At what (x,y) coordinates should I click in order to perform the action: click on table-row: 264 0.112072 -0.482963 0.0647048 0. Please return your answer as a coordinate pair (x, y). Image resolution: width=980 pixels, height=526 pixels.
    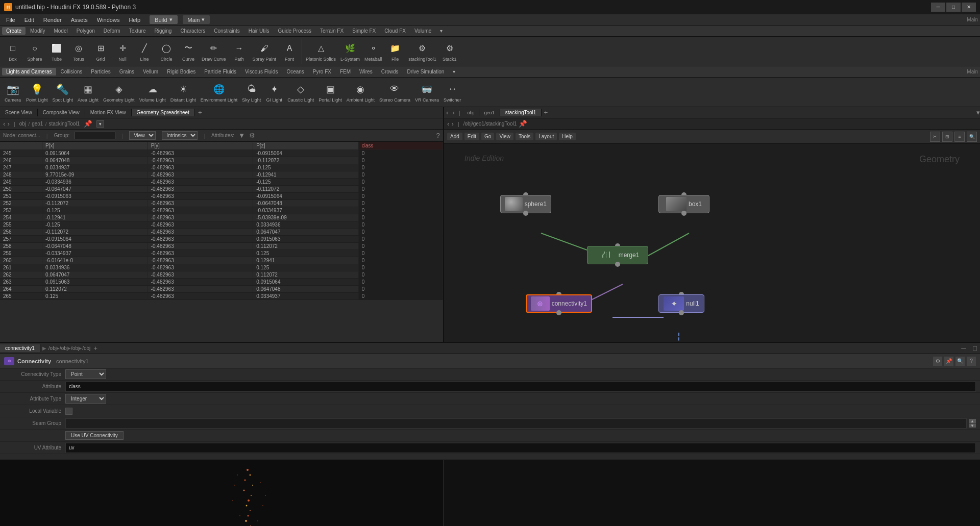
    Looking at the image, I should click on (222, 289).